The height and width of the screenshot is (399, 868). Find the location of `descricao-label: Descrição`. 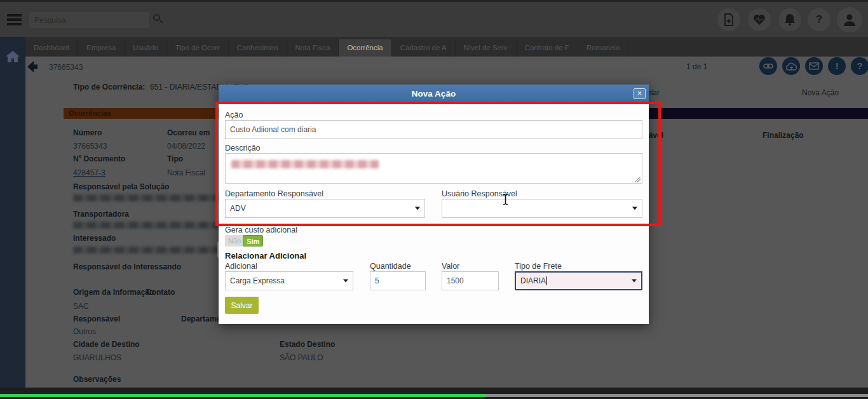

descricao-label: Descrição is located at coordinates (243, 148).